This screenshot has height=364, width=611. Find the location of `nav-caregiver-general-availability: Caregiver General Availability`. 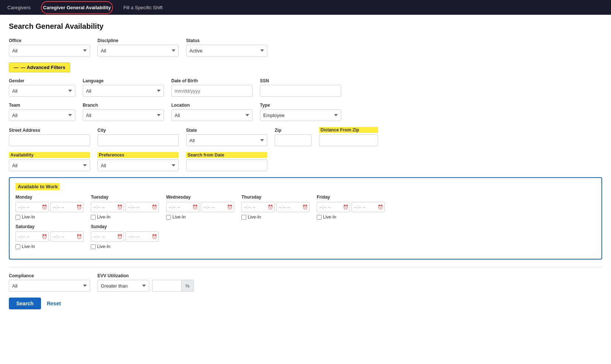

nav-caregiver-general-availability: Caregiver General Availability is located at coordinates (77, 7).